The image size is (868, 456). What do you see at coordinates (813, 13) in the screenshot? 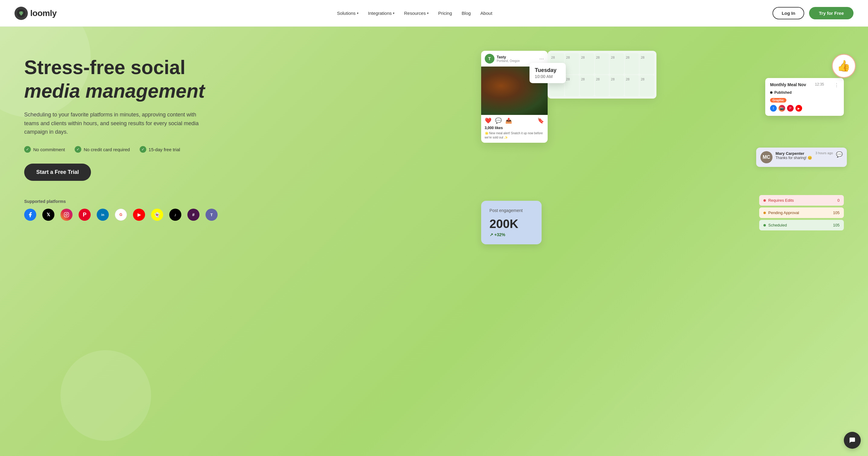
I see `nav-actions: Log In Try for Free` at bounding box center [813, 13].